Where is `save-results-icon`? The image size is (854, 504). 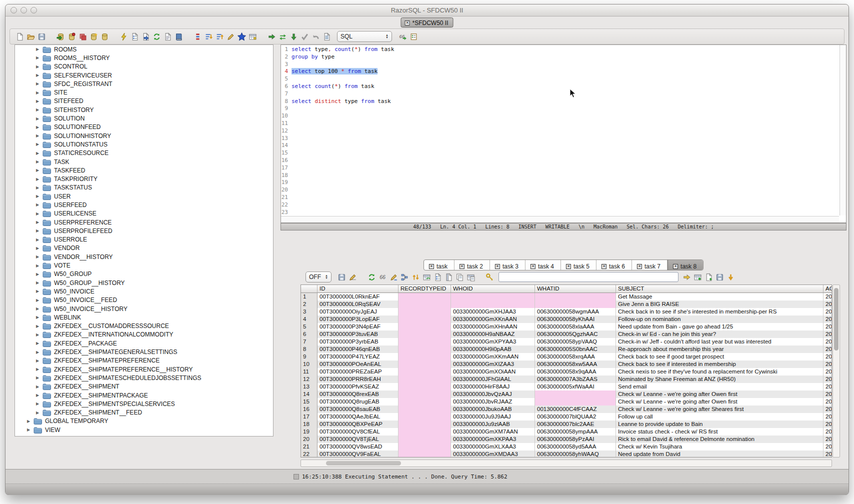
save-results-icon is located at coordinates (342, 277).